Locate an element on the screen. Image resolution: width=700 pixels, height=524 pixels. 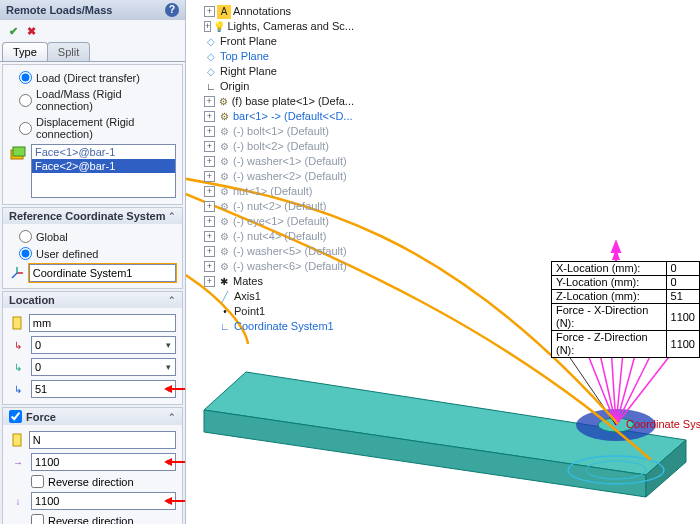
fx-input: 1100 is located at coordinates (104, 462).